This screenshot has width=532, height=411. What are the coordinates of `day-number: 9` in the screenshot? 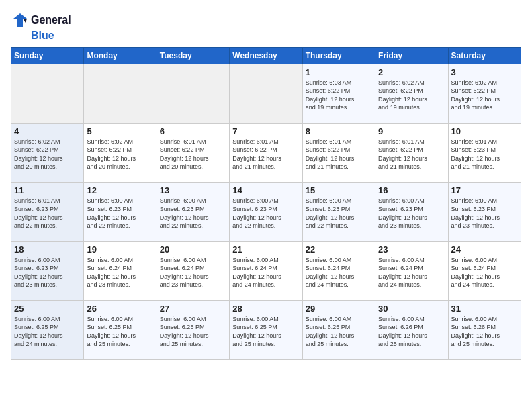 It's located at (411, 132).